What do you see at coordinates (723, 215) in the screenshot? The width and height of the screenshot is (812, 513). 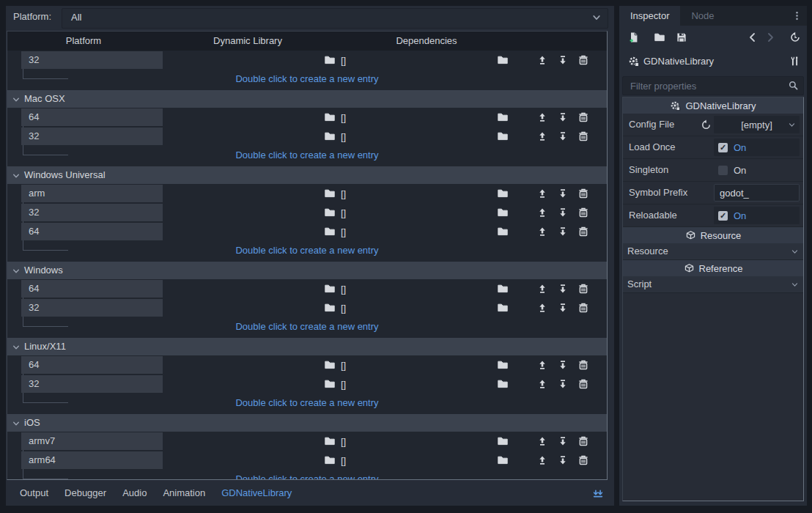 I see `checkbox: ✓` at bounding box center [723, 215].